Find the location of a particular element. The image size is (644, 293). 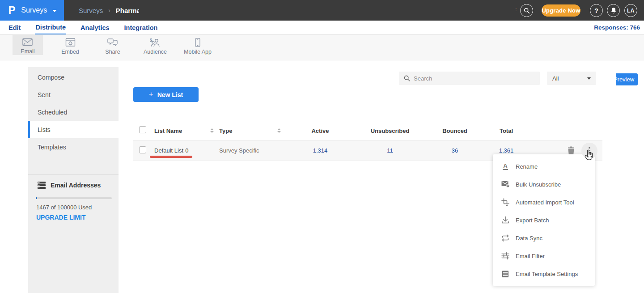

list-actions-menu: A Rename Bulk Unsubscribe Automated Impo… is located at coordinates (544, 220).